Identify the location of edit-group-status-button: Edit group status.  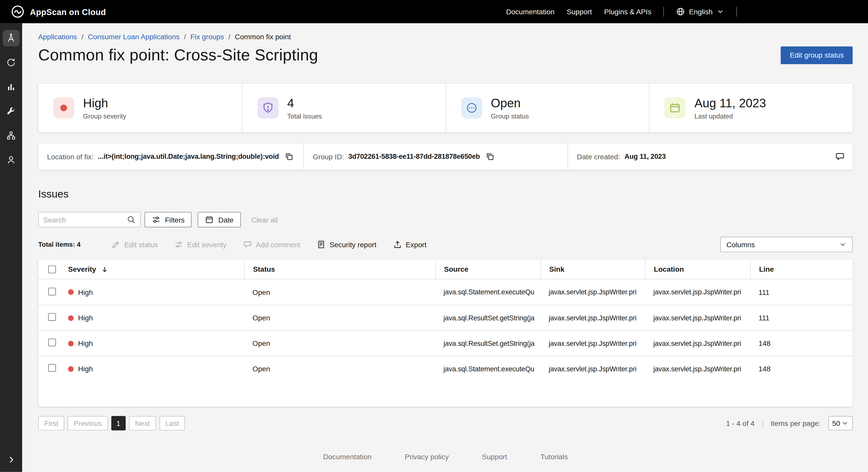
(817, 55).